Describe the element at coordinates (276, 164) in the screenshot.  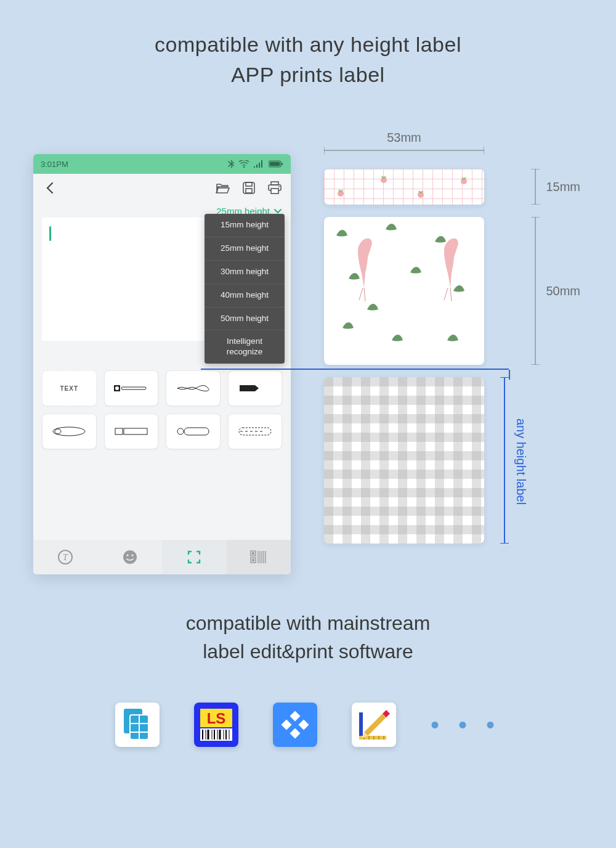
I see `battery-icon` at that location.